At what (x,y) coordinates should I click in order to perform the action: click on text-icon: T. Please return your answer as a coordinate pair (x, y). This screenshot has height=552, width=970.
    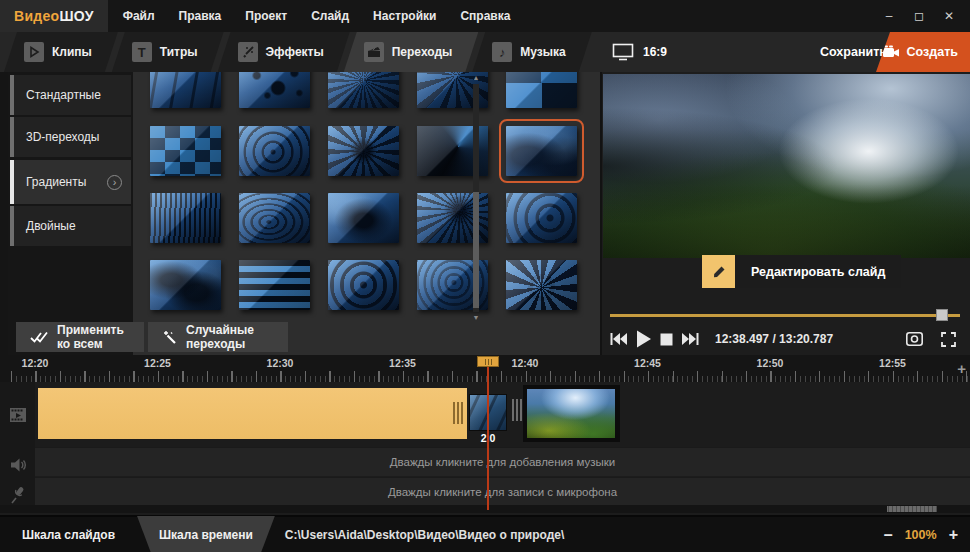
    Looking at the image, I should click on (142, 52).